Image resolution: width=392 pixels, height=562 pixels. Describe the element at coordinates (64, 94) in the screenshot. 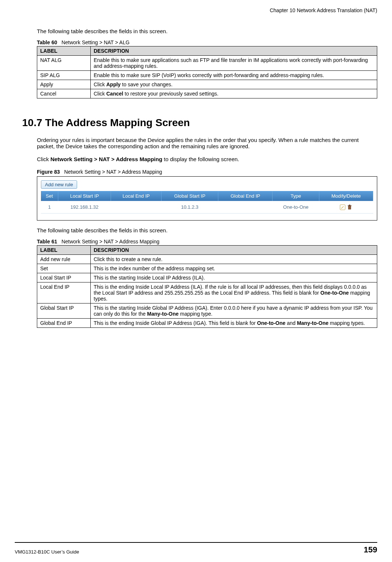

I see `cell-label: Cancel` at that location.